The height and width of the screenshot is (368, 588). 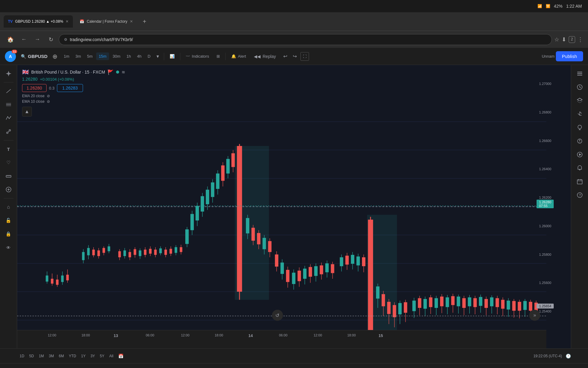 I want to click on notification-button, so click(x=580, y=168).